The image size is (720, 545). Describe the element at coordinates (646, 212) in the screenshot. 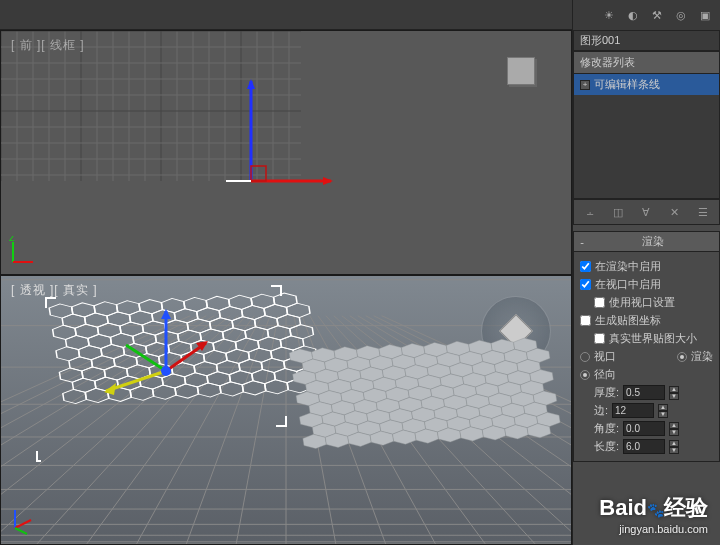

I see `modifier-stack-toolbar: ⫠ ◫ ∀ ✕ ☰` at that location.